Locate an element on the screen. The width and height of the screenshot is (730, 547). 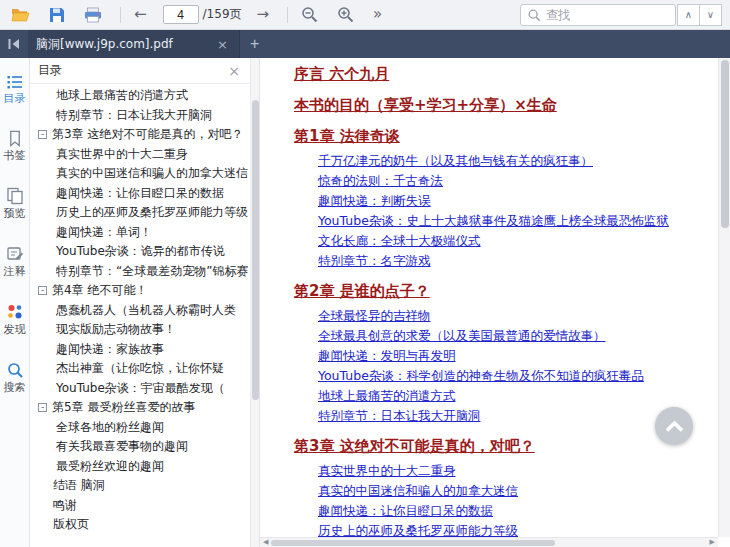
document-tab: 脑洞[www.j9p.com].pdf × is located at coordinates (134, 44).